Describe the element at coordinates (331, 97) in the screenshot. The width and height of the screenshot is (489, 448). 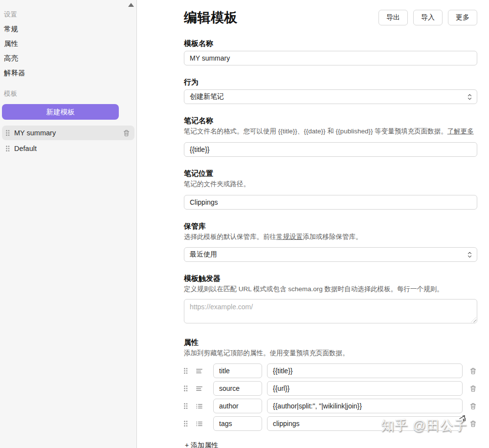
I see `behavior-select: 创建新笔记` at that location.